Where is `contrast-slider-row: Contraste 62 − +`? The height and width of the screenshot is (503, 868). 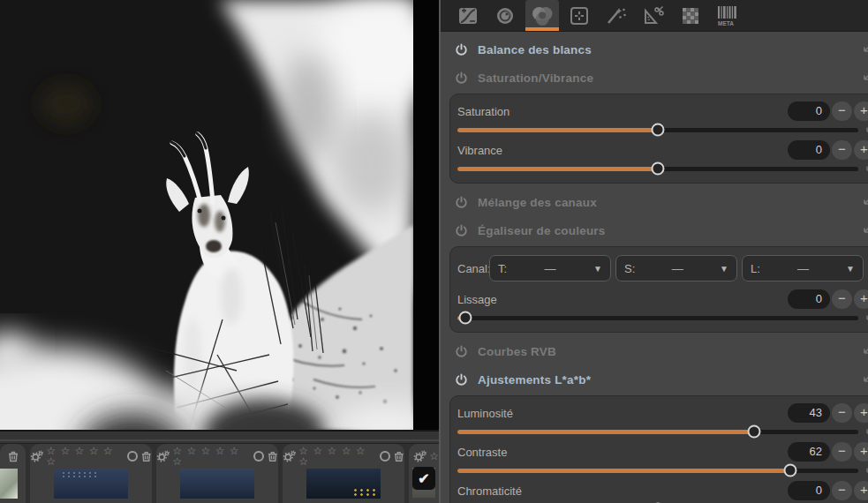
contrast-slider-row: Contraste 62 − + is located at coordinates (662, 460).